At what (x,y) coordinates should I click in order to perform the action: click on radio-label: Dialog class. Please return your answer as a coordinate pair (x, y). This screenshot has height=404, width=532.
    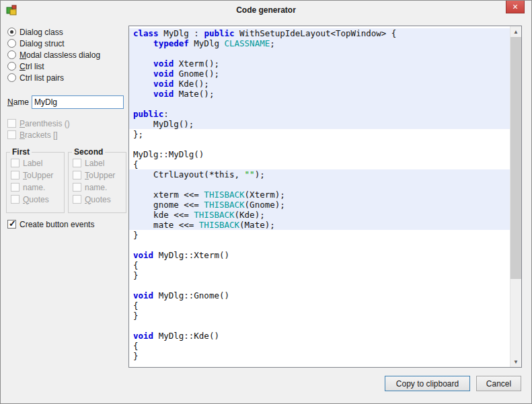
    Looking at the image, I should click on (42, 32).